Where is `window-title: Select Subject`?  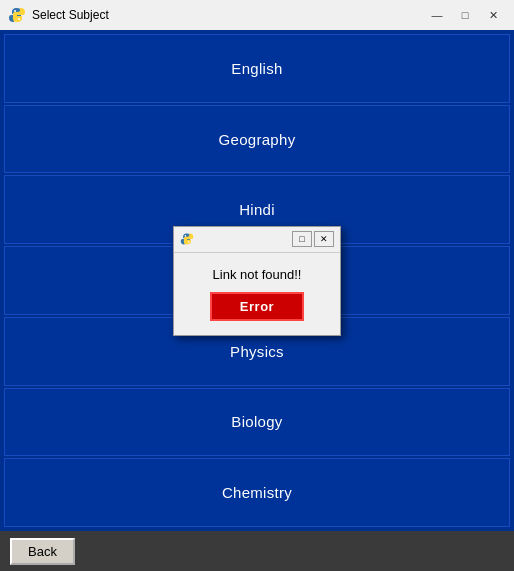
window-title: Select Subject is located at coordinates (228, 15).